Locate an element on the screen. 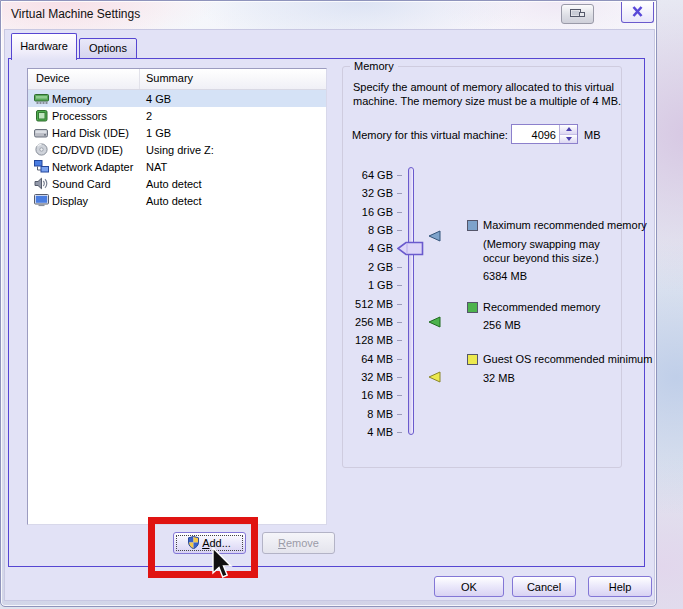 This screenshot has width=683, height=609. memory-group-label: Memory is located at coordinates (374, 66).